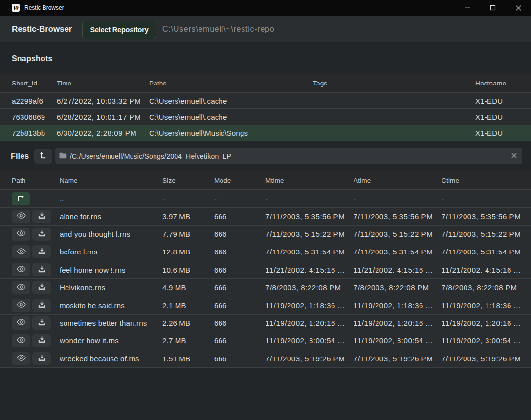 This screenshot has width=531, height=420. What do you see at coordinates (266, 29) in the screenshot?
I see `app-header: Restic-Browser Select Repository C:\User…` at bounding box center [266, 29].